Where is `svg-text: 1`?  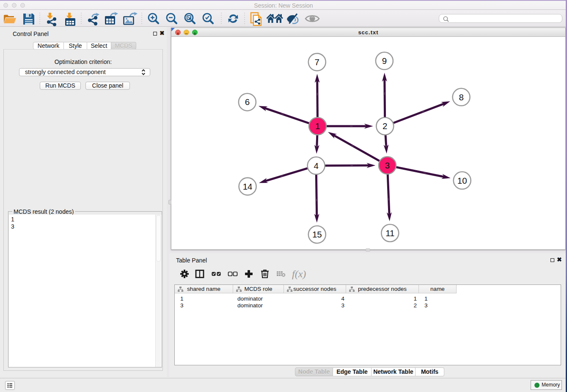
svg-text: 1 is located at coordinates (317, 126).